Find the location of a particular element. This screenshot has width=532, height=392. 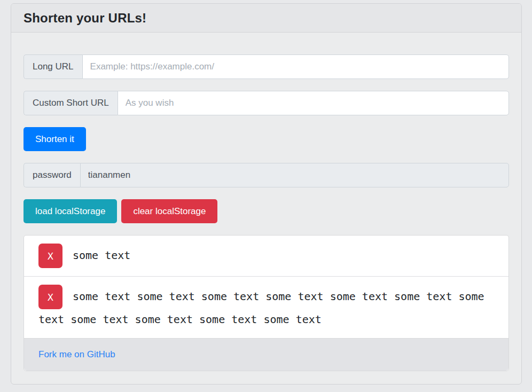

custom-short-url-group: Custom Short URL is located at coordinates (266, 103).